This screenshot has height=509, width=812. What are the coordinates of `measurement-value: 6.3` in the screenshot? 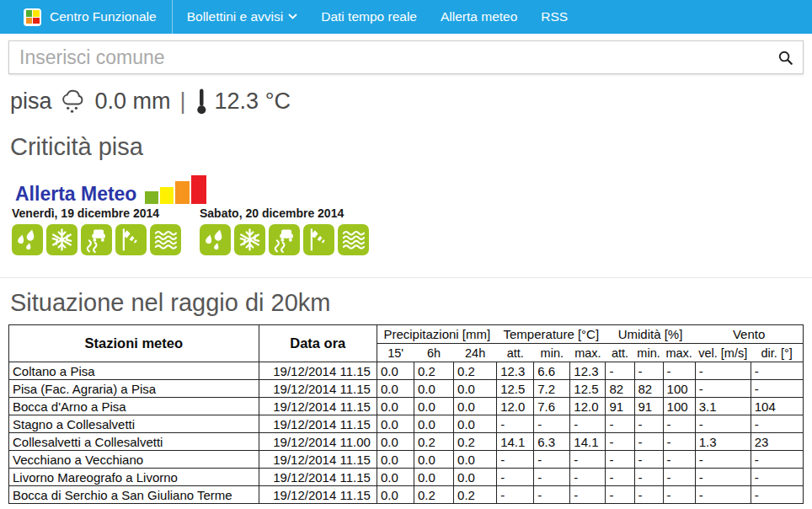 It's located at (553, 442).